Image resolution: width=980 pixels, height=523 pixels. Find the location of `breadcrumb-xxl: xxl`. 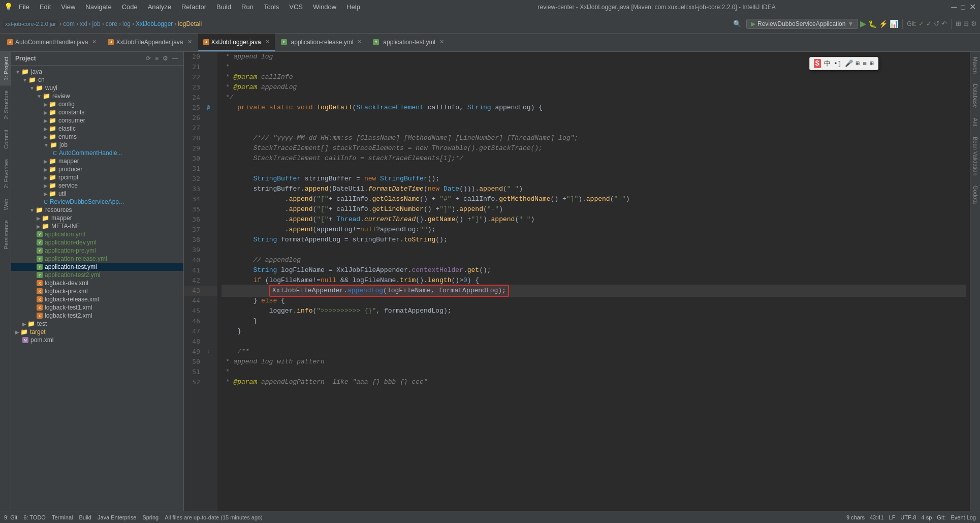

breadcrumb-xxl: xxl is located at coordinates (83, 24).